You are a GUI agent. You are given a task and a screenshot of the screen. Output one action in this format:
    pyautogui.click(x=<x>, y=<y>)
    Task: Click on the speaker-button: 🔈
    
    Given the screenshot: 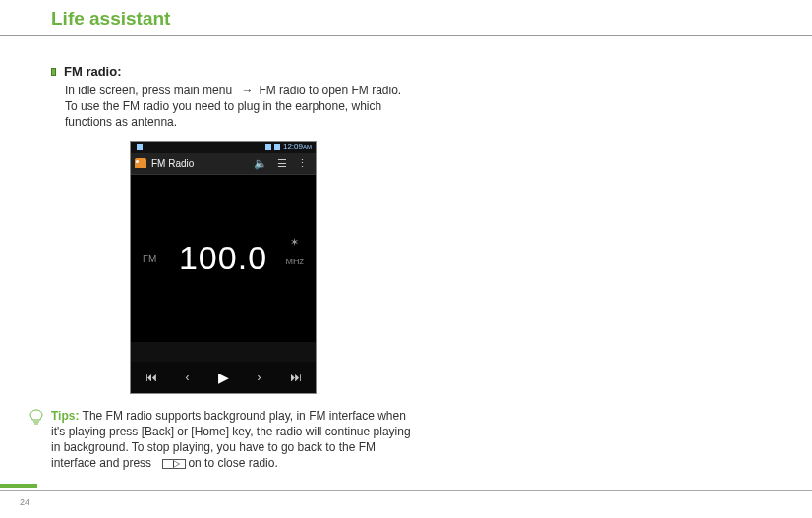 What is the action you would take?
    pyautogui.click(x=261, y=163)
    